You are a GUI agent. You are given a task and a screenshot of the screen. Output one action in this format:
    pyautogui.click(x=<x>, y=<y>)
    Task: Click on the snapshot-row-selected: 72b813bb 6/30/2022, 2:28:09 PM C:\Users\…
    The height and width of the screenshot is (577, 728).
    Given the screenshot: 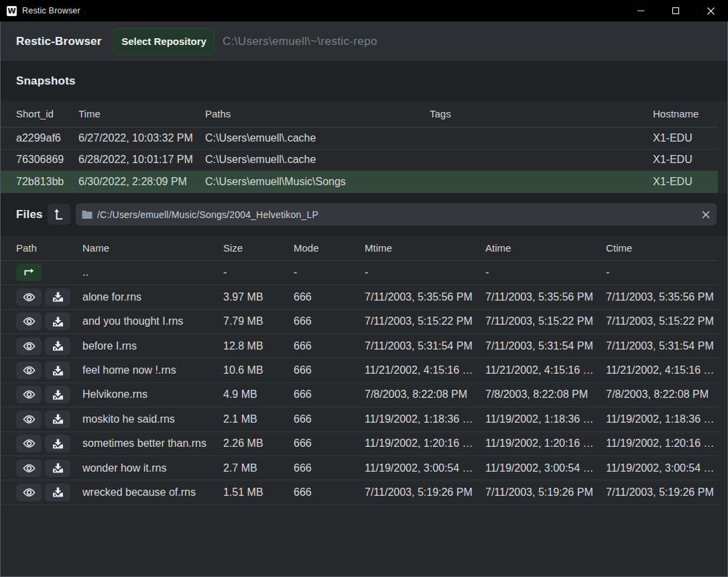 What is the action you would take?
    pyautogui.click(x=359, y=182)
    